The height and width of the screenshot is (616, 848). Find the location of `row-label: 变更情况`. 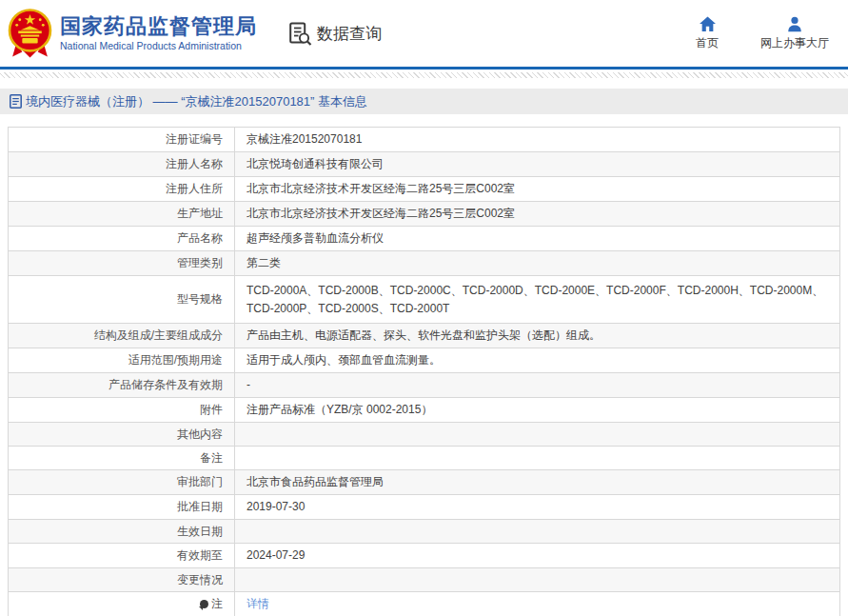

row-label: 变更情况 is located at coordinates (122, 581).